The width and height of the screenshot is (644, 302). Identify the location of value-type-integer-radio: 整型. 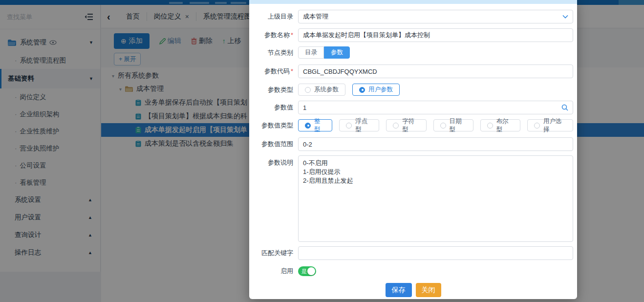
(315, 125).